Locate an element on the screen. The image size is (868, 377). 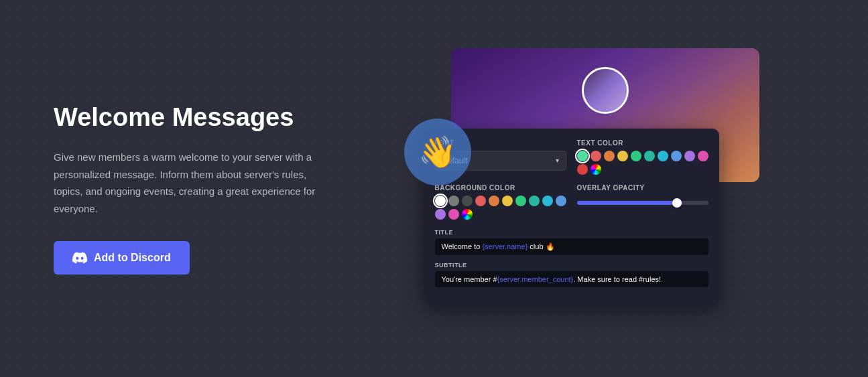
bg-dot-green is located at coordinates (521, 201).